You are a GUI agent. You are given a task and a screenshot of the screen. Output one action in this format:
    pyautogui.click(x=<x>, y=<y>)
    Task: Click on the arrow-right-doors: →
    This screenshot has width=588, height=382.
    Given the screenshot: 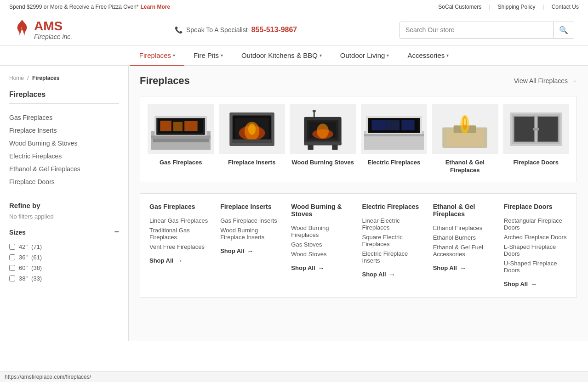 What is the action you would take?
    pyautogui.click(x=534, y=284)
    